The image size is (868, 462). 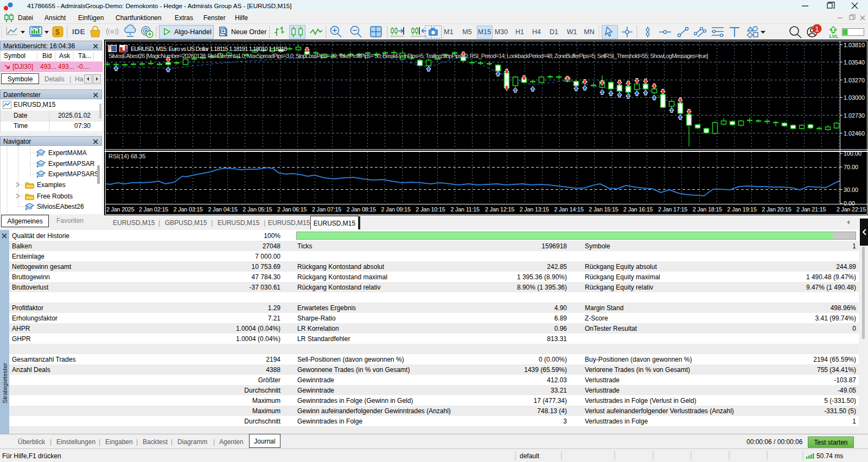 What do you see at coordinates (776, 209) in the screenshot?
I see `svg-text: 2 Jan 20:15` at bounding box center [776, 209].